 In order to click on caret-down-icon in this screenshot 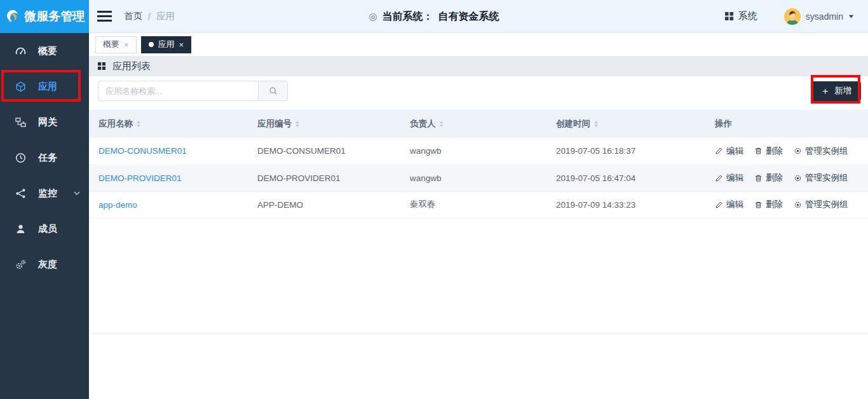, I will do `click(851, 17)`.